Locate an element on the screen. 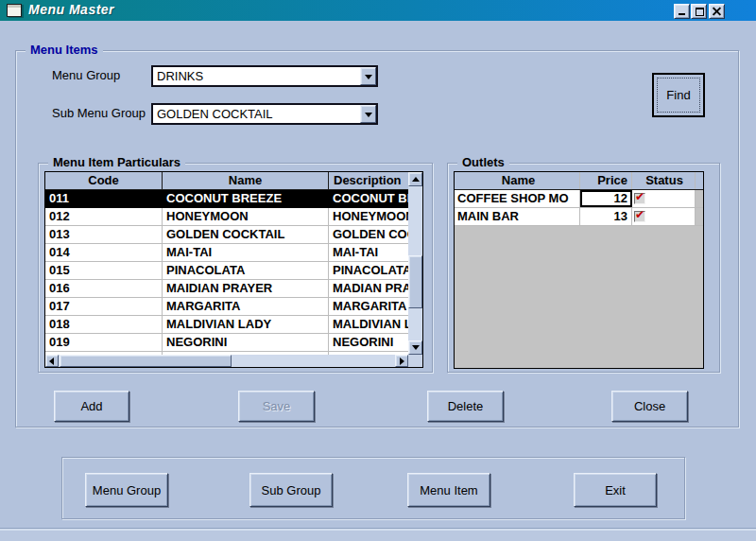 This screenshot has height=541, width=756. outlets-grid: Name Price Status COFFEE SHOP MO12✔MAIN … is located at coordinates (578, 270).